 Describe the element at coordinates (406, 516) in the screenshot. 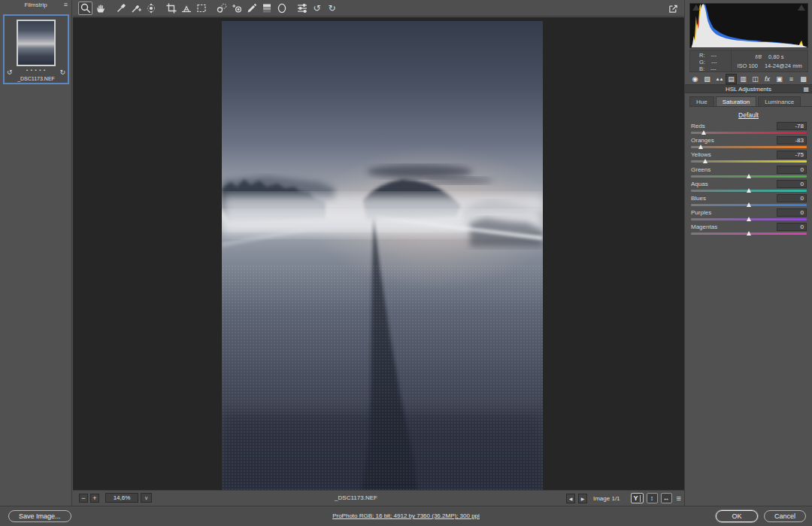

I see `workflow-options-link: ProPhoto RGB; 16 bit; 4912 by 7360 (36.2…` at that location.